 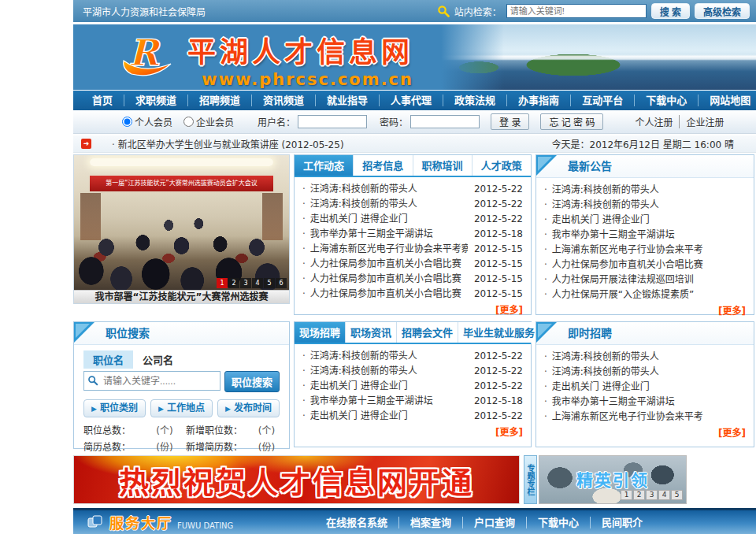 What do you see at coordinates (430, 523) in the screenshot?
I see `footer-link-archive-query: 档案查询` at bounding box center [430, 523].